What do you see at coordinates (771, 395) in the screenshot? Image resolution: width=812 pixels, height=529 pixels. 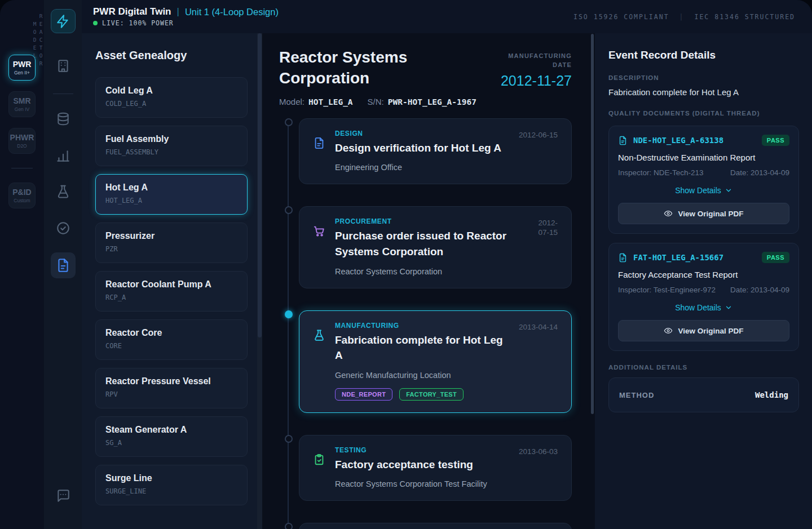 I see `method-value: Welding` at bounding box center [771, 395].